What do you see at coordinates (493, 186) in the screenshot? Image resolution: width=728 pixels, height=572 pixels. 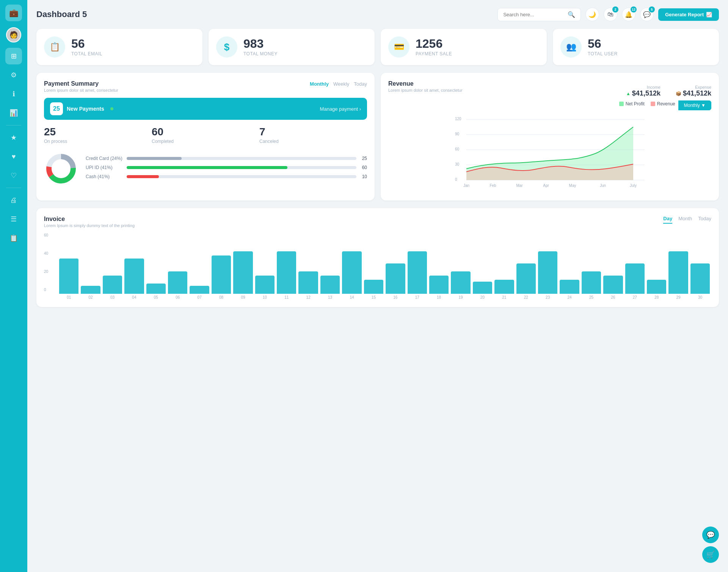 I see `svg-text: Feb` at bounding box center [493, 186].